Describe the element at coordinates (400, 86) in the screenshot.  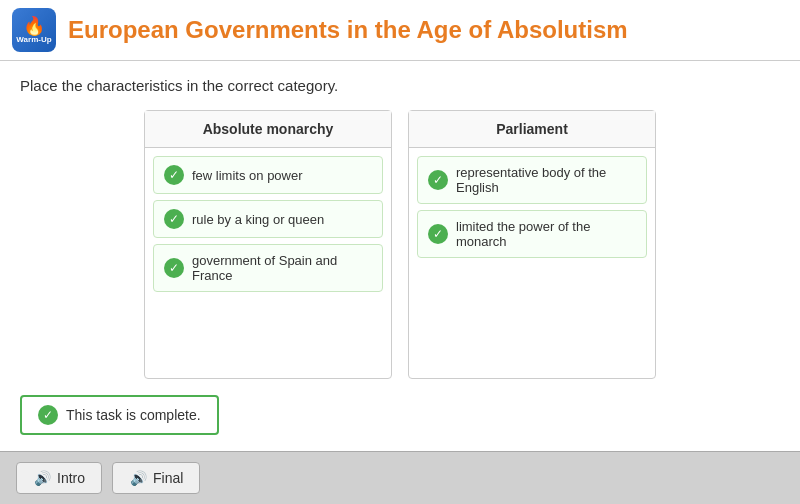
I see `instruction-text: Place the characteristics in the correct…` at that location.